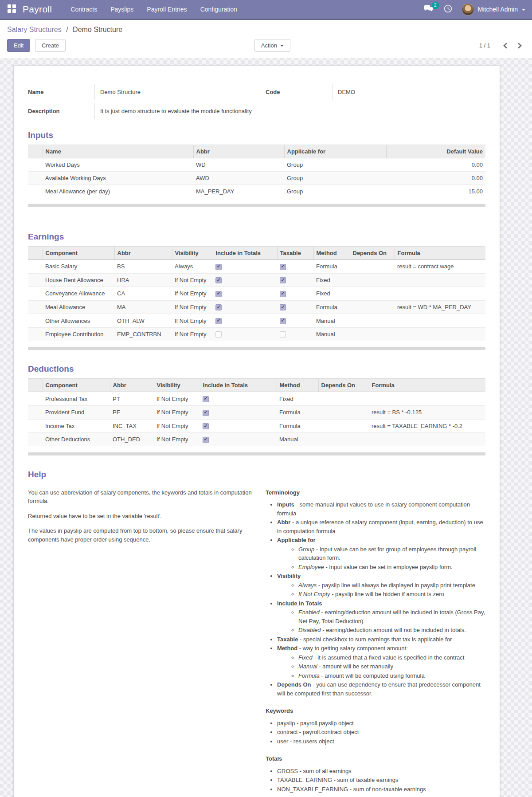  What do you see at coordinates (132, 399) in the screenshot?
I see `cell-abbr: PT` at bounding box center [132, 399].